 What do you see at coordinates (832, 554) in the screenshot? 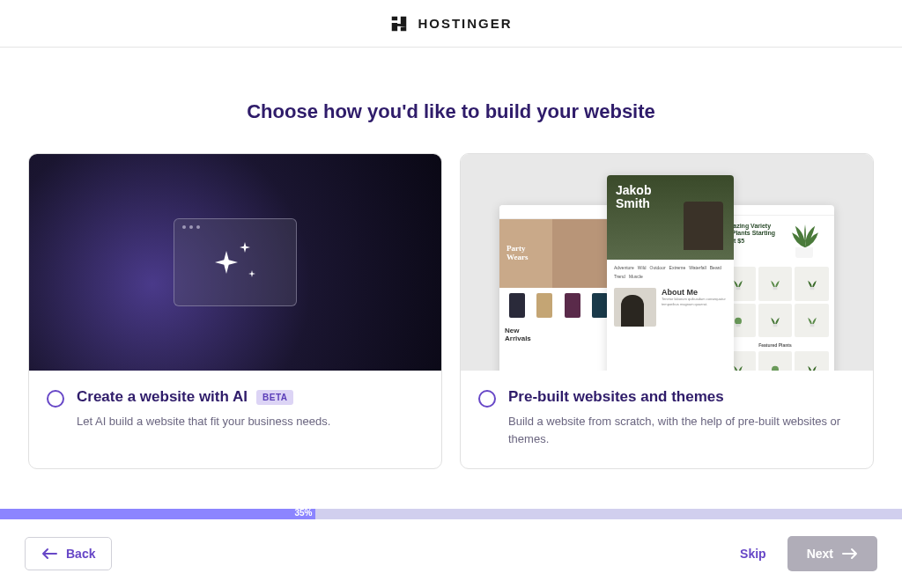
I see `next-button: Next` at bounding box center [832, 554].